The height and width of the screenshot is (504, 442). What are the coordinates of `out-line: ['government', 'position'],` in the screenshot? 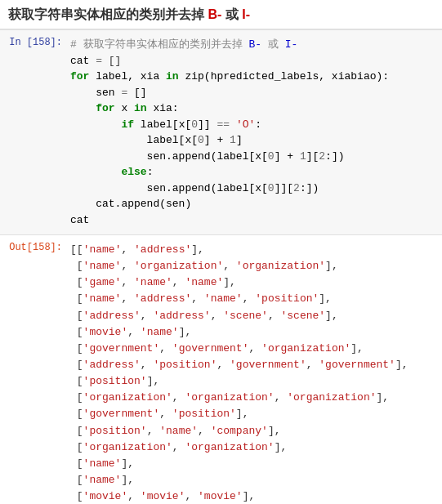 It's located at (253, 414).